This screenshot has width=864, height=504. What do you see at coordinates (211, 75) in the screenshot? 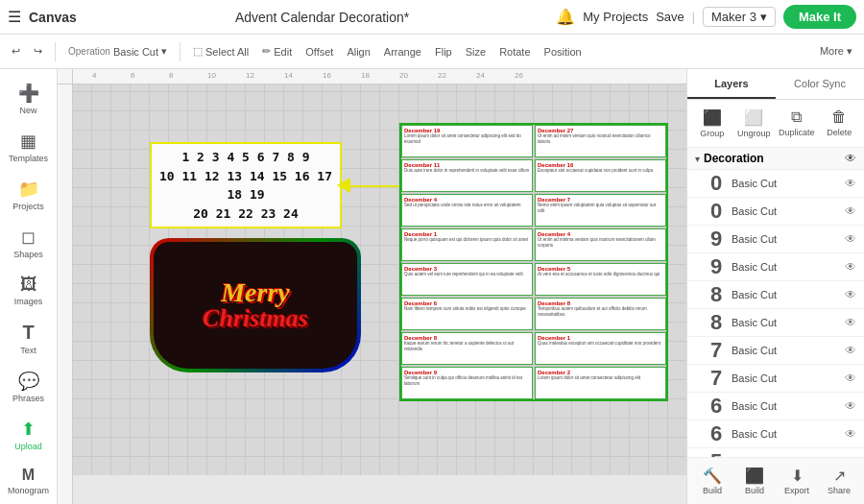
I see `ruler-tick: 10` at bounding box center [211, 75].